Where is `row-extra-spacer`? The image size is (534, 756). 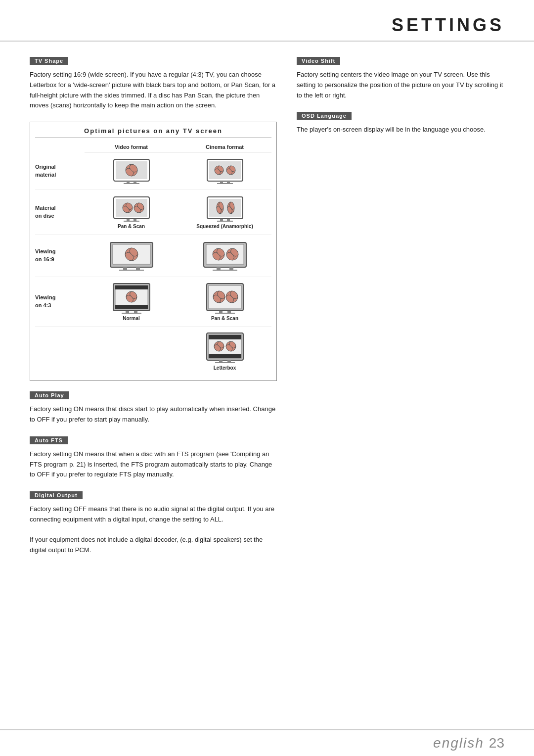 row-extra-spacer is located at coordinates (132, 351).